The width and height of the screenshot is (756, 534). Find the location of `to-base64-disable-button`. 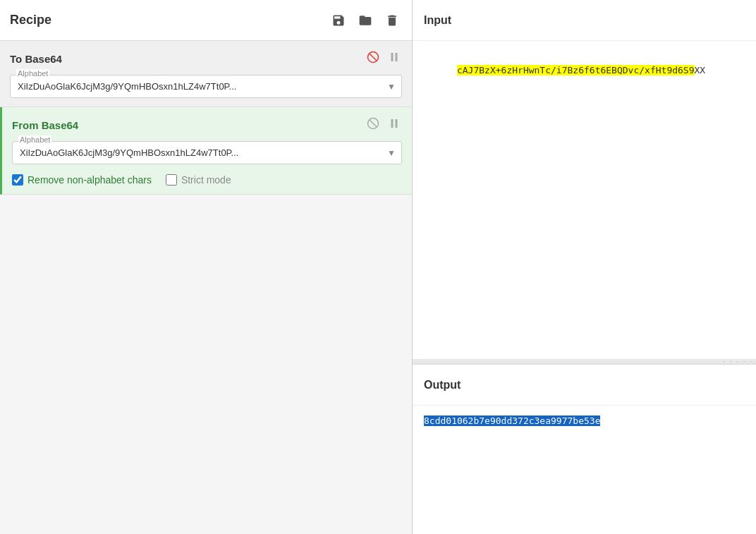

to-base64-disable-button is located at coordinates (373, 59).